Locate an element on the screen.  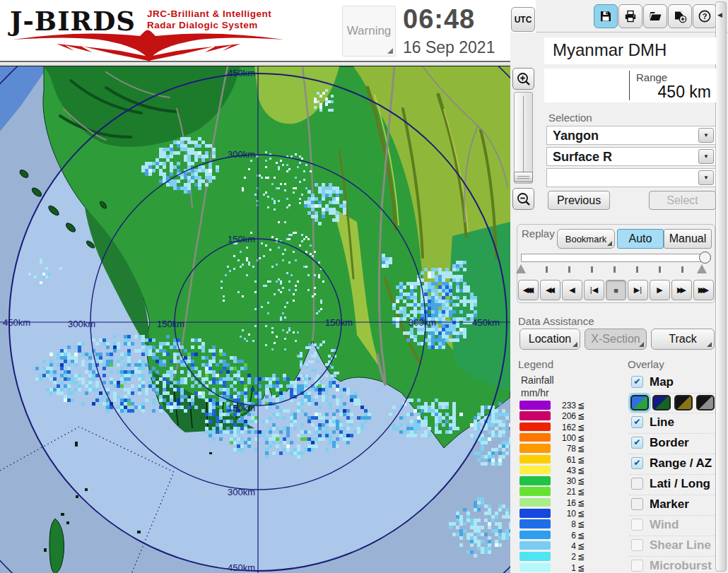
legend-value: 16 is located at coordinates (564, 503).